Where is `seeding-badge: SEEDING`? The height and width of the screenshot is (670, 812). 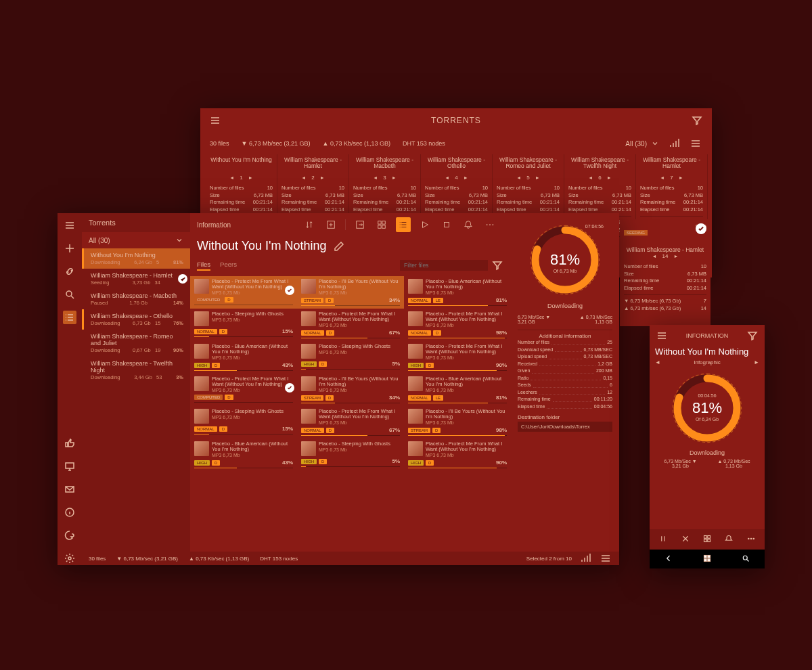 seeding-badge: SEEDING is located at coordinates (636, 233).